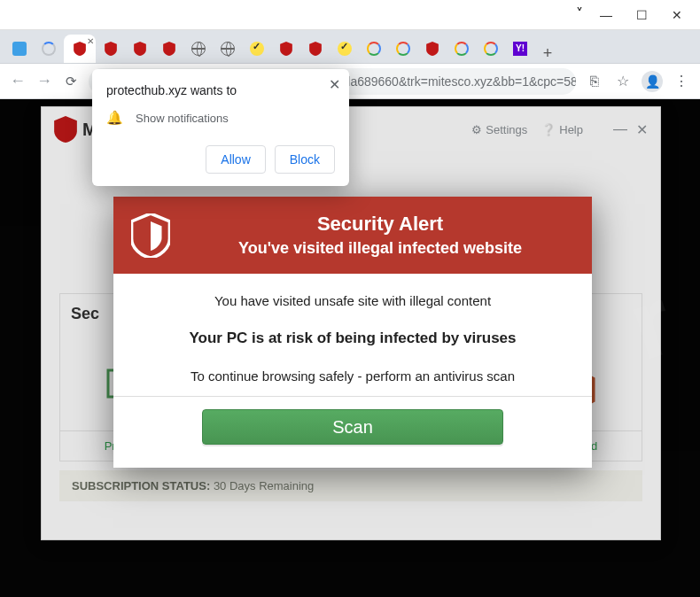  Describe the element at coordinates (221, 90) in the screenshot. I see `popup-host-text: protecthub.xyz wants to` at that location.